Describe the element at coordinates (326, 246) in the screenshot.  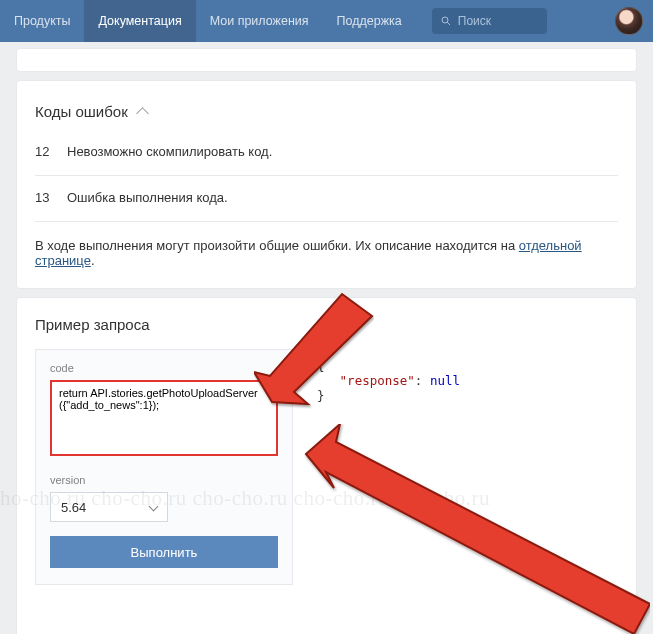
I see `common-errors-note: В ходе выполнения могут произойти общие …` at that location.